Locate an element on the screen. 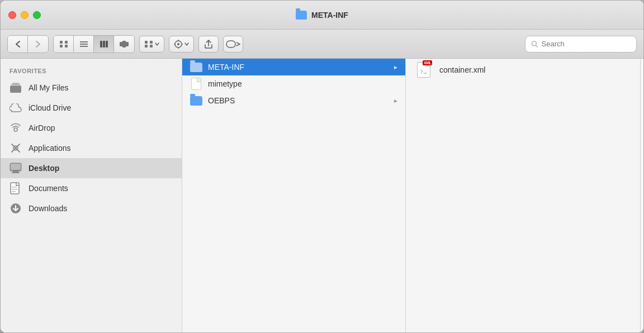 This screenshot has width=644, height=333. sidebar-section-favorites: Favorites is located at coordinates (91, 72).